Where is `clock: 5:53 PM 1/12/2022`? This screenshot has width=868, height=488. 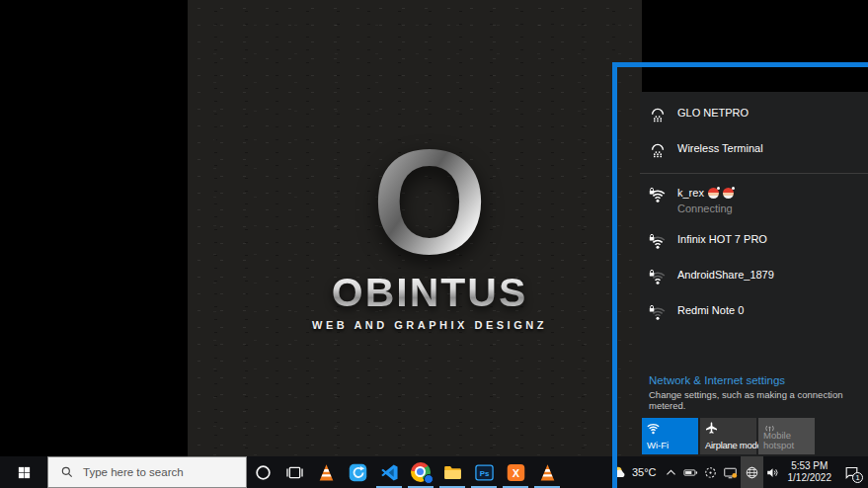
clock: 5:53 PM 1/12/2022 is located at coordinates (810, 472).